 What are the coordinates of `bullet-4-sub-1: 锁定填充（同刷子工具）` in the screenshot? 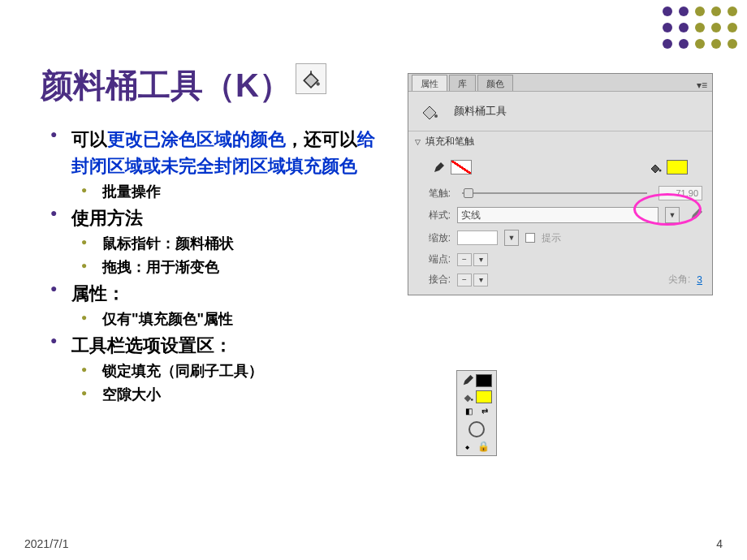 It's located at (236, 372).